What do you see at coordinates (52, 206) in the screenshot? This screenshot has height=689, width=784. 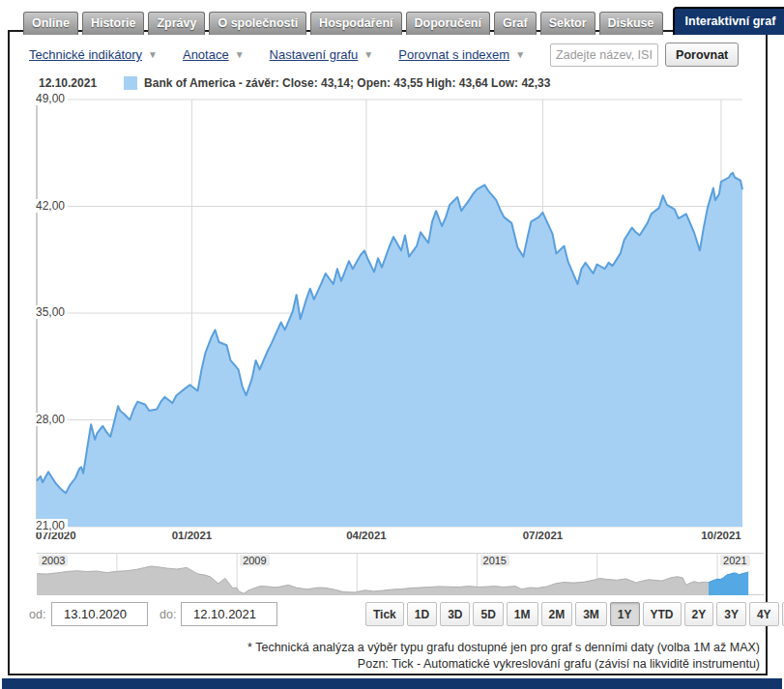 I see `y-axis-tick-label: 42,00` at bounding box center [52, 206].